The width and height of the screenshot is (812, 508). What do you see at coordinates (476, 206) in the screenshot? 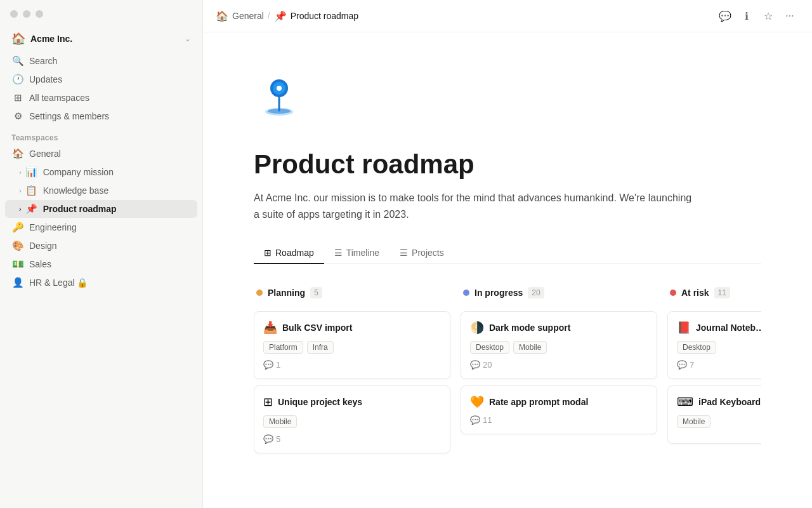
I see `page-description: At Acme Inc. our mission is to make tool…` at bounding box center [476, 206].